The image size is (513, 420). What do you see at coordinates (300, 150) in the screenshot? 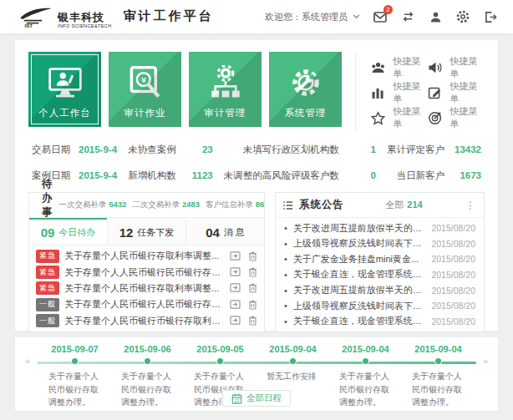
I see `stat-missing-region-institutions: 未填写行政区划机构数 1` at bounding box center [300, 150].